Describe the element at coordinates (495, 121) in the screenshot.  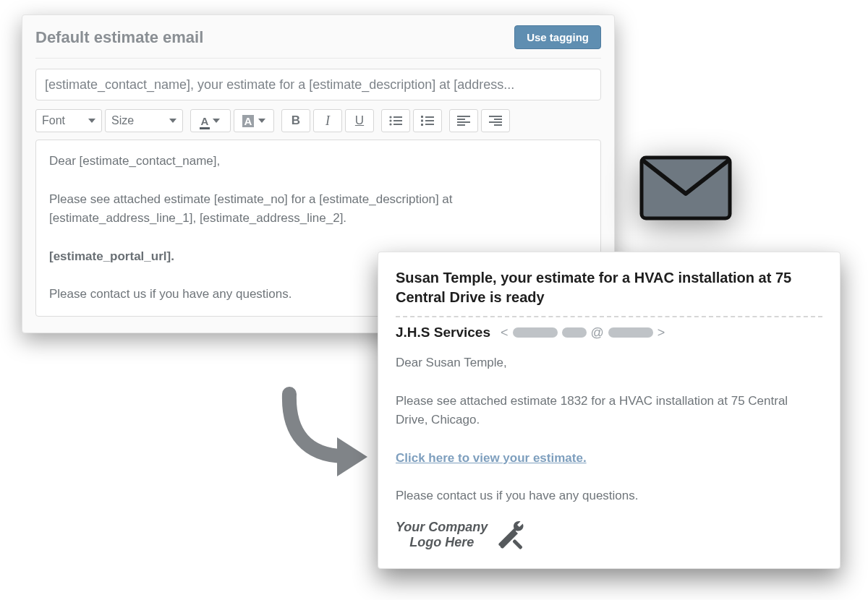
I see `align-right-icon` at that location.